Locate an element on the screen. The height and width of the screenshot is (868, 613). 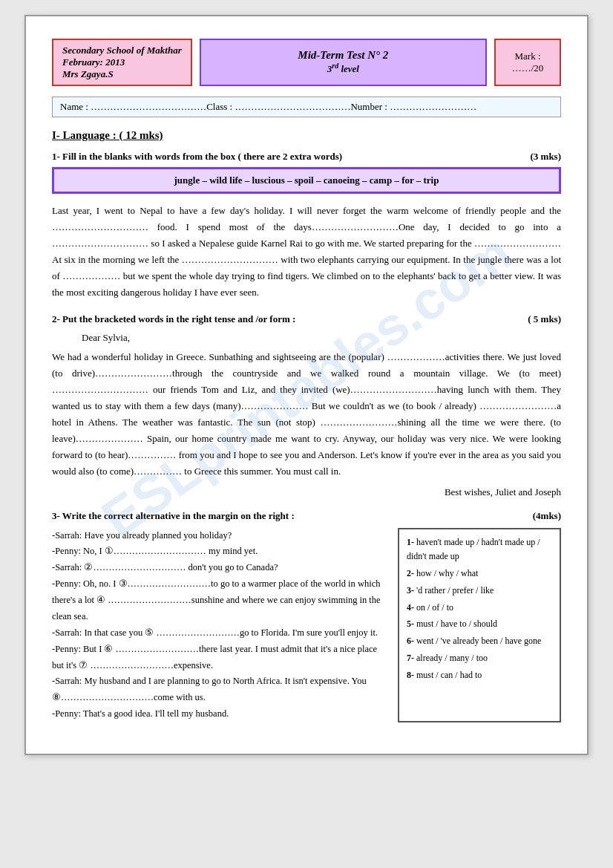
dialogue-line: -Sarrah: My husband and I are planning t… is located at coordinates (219, 690).